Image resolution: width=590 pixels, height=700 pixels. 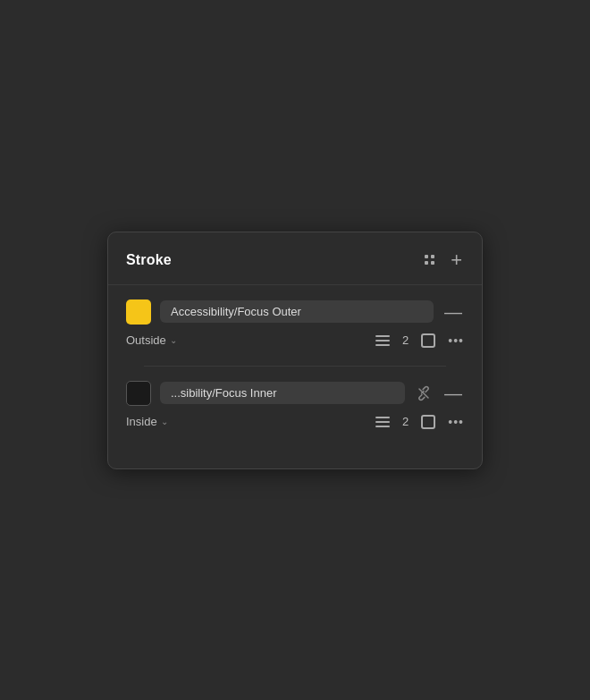 I want to click on position-label-2: Inside, so click(x=141, y=422).